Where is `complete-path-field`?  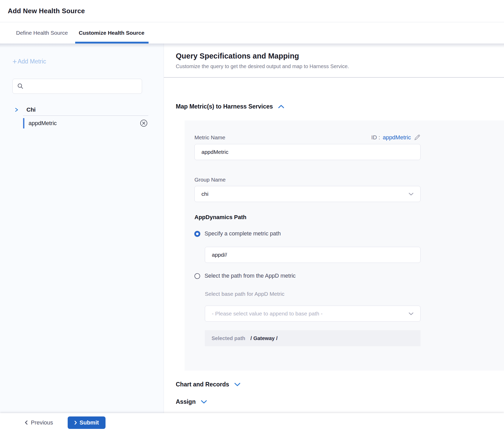 complete-path-field is located at coordinates (313, 255).